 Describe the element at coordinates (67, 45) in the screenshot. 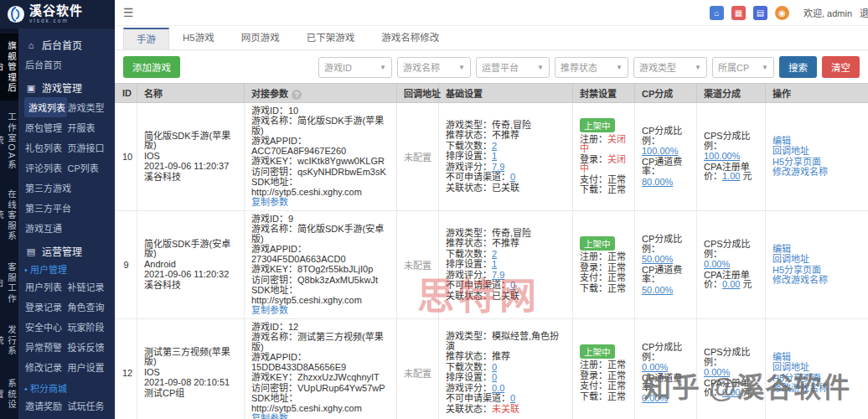

I see `menu-section-title: ⌂后台首页` at that location.